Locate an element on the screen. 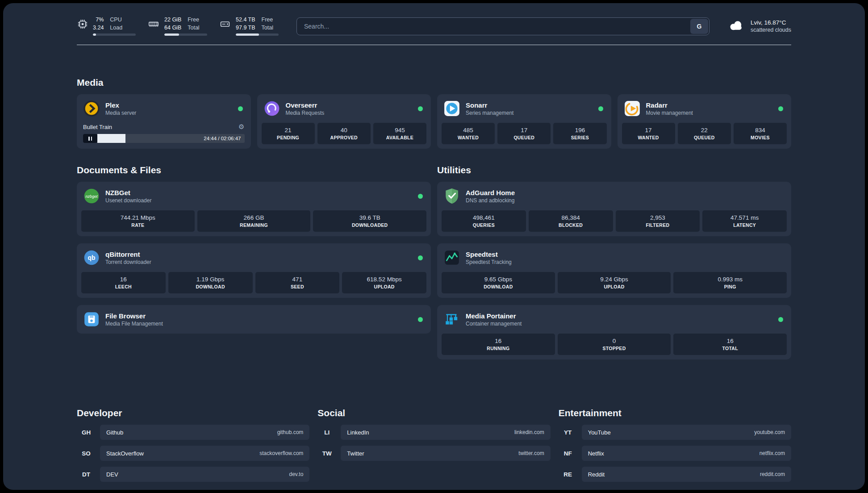  disk-total: 97.9 TB is located at coordinates (246, 28).